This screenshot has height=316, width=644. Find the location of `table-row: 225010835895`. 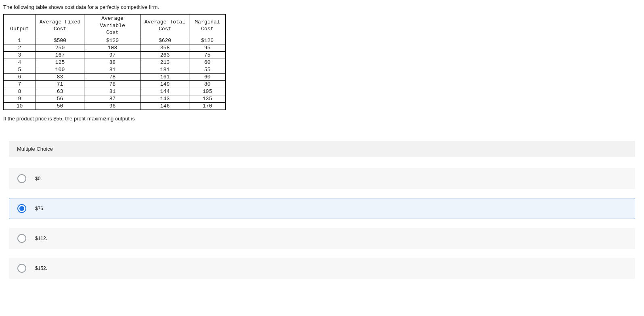

table-row: 225010835895 is located at coordinates (115, 48).